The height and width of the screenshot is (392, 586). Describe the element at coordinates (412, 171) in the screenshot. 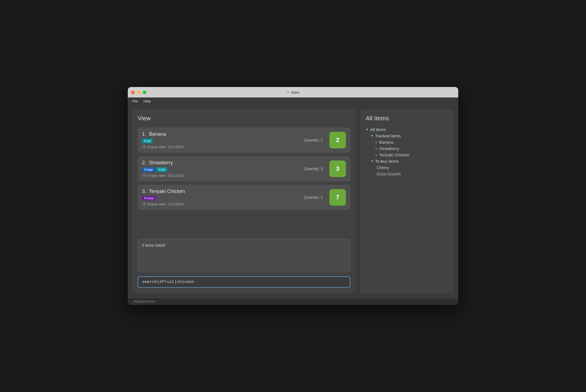

I see `tree-children-tobuy: Cherry Coco Crunch` at that location.